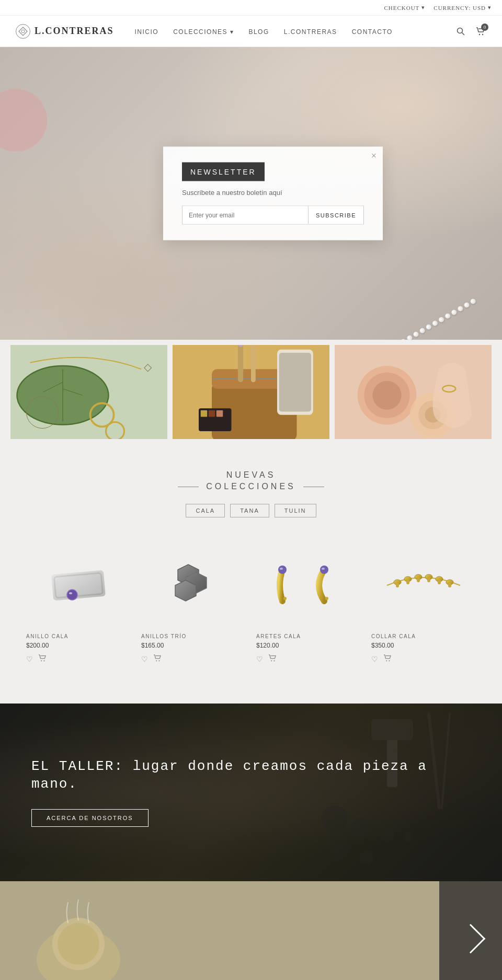  What do you see at coordinates (461, 31) in the screenshot?
I see `search-icon` at bounding box center [461, 31].